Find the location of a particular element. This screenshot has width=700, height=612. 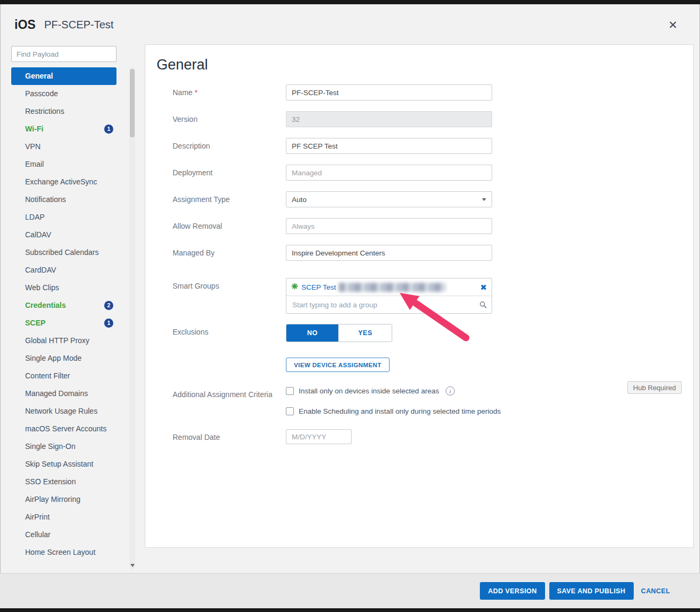

scheduling-checkbox is located at coordinates (290, 412).